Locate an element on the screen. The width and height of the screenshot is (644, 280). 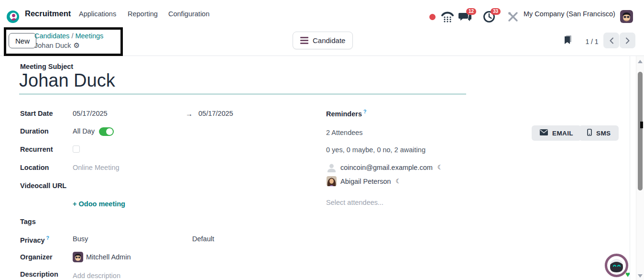
sms-button: SMS is located at coordinates (599, 133).